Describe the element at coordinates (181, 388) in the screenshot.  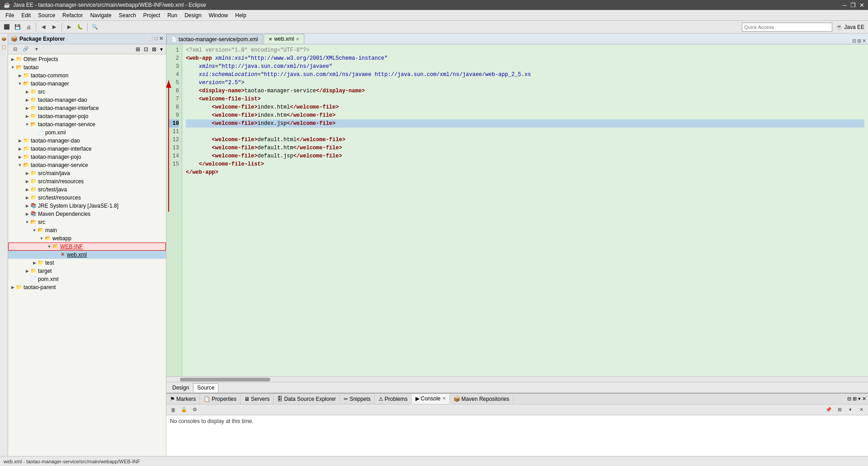
I see `tab-design: Design` at that location.